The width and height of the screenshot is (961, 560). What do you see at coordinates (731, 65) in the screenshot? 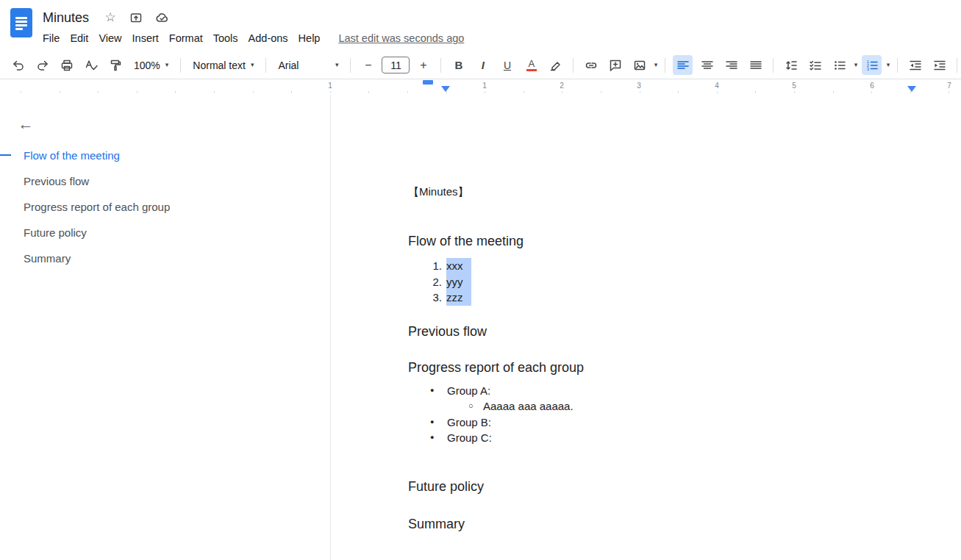
I see `align-right-button` at bounding box center [731, 65].